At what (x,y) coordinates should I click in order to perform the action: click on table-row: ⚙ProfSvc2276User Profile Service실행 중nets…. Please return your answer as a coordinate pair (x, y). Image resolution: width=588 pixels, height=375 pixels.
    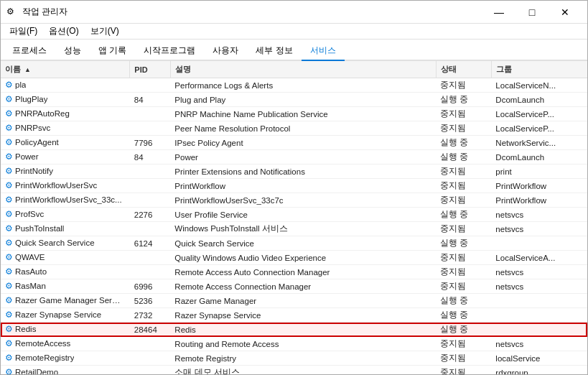
    Looking at the image, I should click on (294, 215).